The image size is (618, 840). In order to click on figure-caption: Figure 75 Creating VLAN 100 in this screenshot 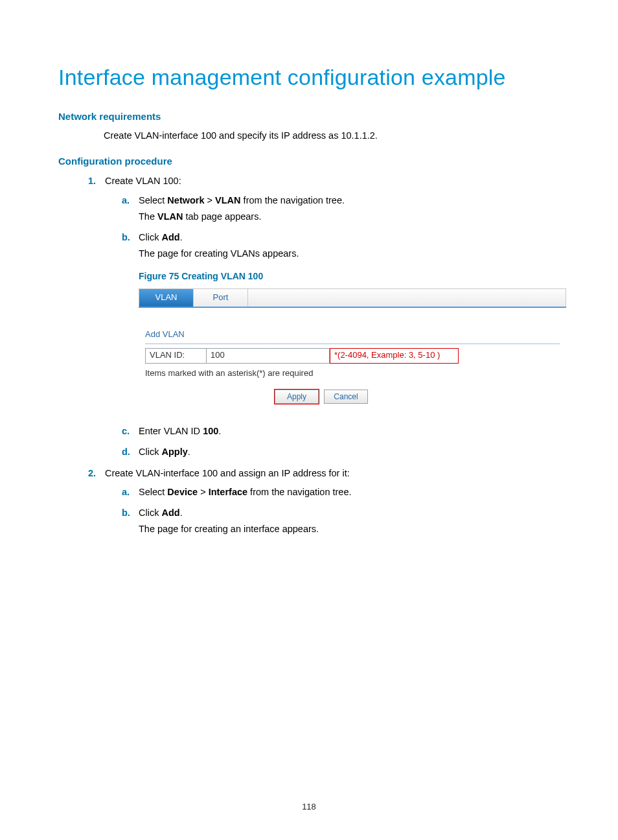, I will do `click(349, 276)`.